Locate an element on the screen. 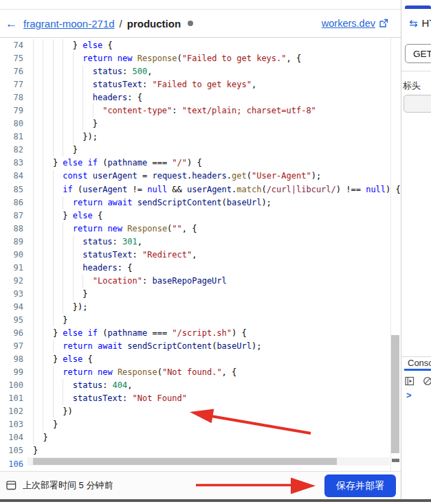 Image resolution: width=431 pixels, height=504 pixels. vertical-scrollbar-thumb is located at coordinates (395, 394).